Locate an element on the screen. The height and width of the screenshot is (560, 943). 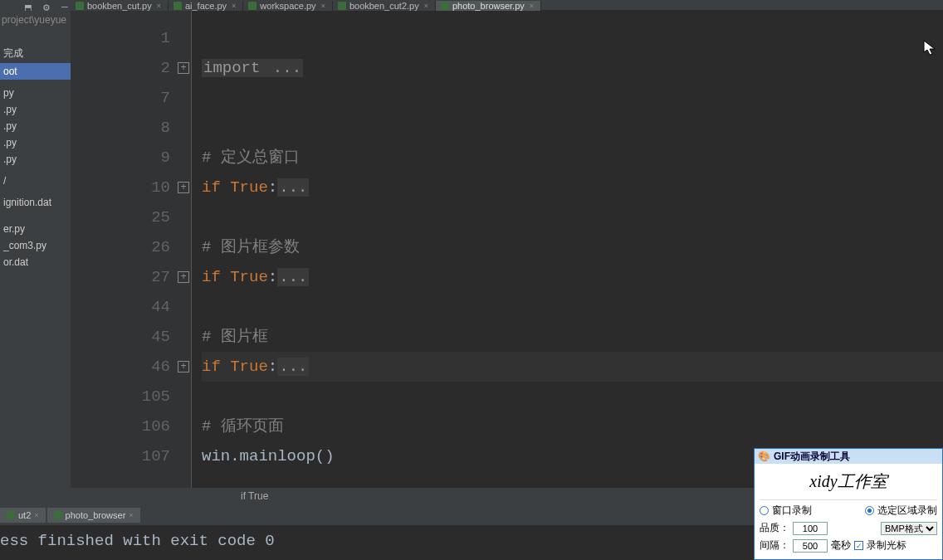
gif-title-text: GIF动画录制工具 is located at coordinates (812, 456).